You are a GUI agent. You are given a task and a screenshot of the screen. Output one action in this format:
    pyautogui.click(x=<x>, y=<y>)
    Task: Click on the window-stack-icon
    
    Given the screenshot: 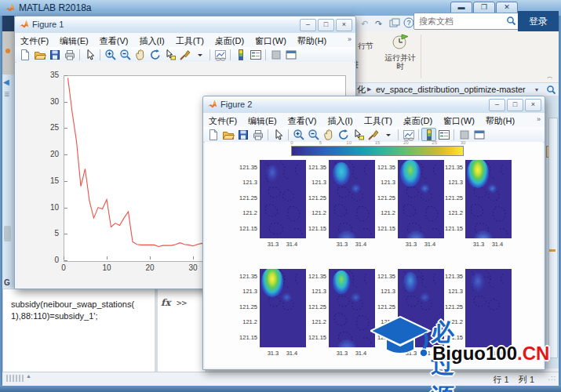 What is the action you would take?
    pyautogui.click(x=395, y=24)
    